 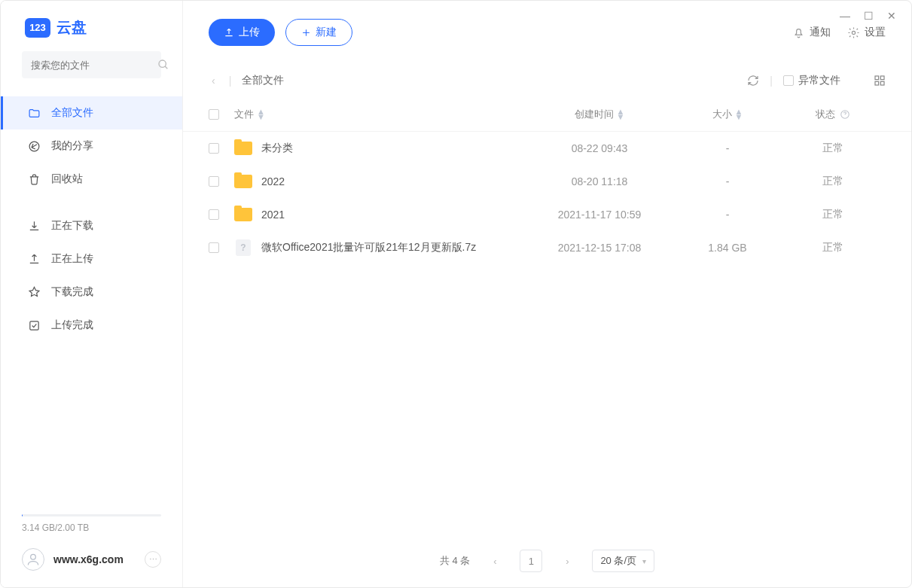 What do you see at coordinates (242, 32) in the screenshot?
I see `upload-button: 上传` at bounding box center [242, 32].